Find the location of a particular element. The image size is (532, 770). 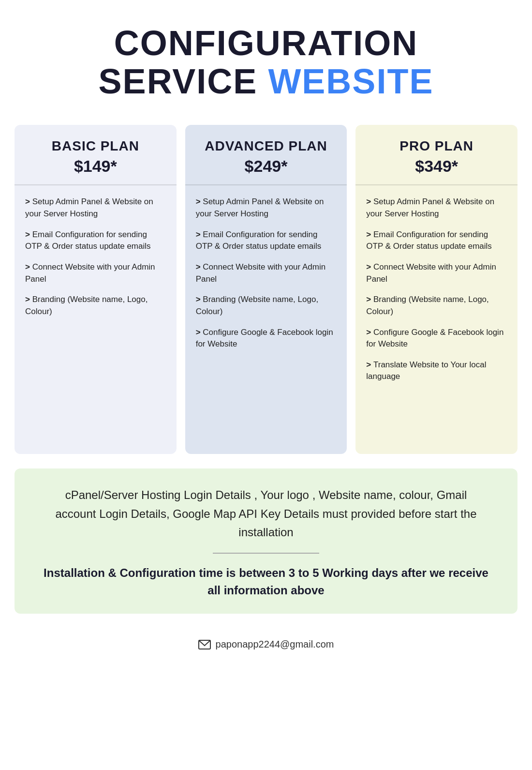

info-bold: Installation & Configuration time is bet… is located at coordinates (266, 582).